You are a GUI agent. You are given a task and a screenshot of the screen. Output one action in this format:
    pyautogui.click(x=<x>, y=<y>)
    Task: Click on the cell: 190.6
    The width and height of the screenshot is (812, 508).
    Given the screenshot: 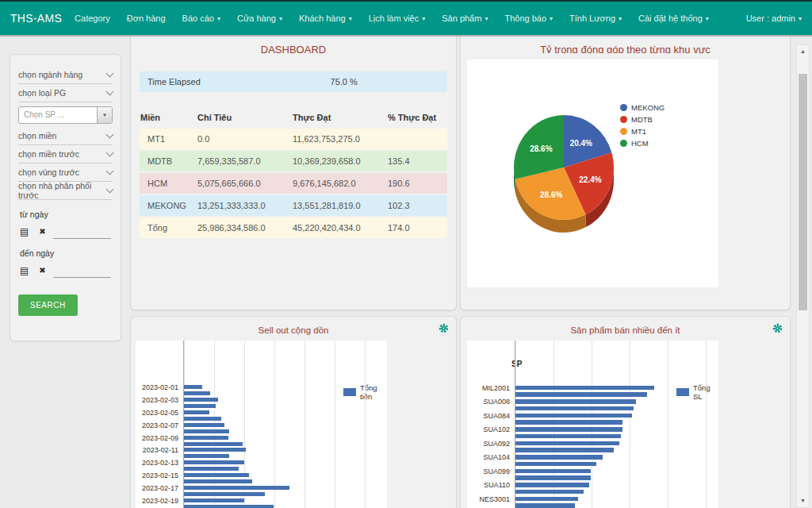 What is the action you would take?
    pyautogui.click(x=417, y=183)
    